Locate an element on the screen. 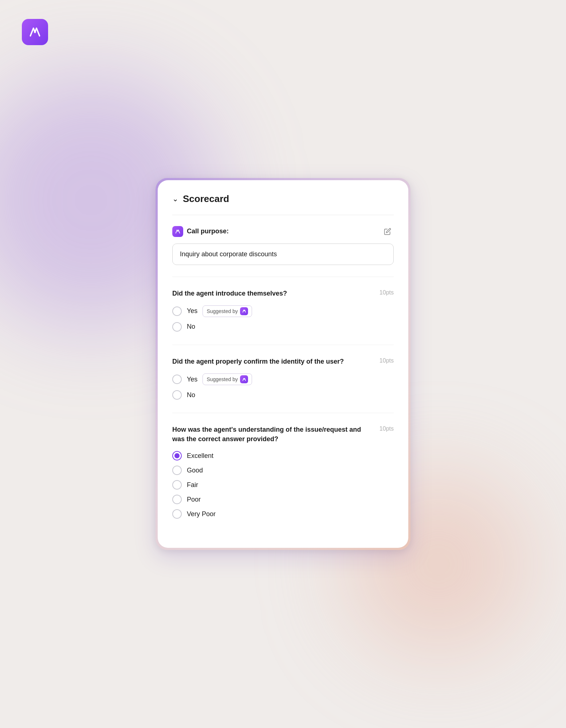 Image resolution: width=566 pixels, height=728 pixels. question-section-1: Did the agent introduce themselves? 10pt… is located at coordinates (283, 310).